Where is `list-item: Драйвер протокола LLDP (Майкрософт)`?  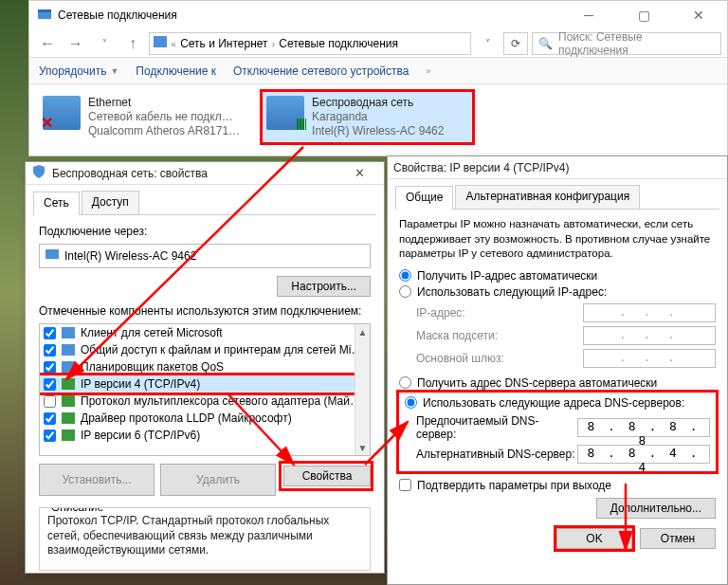 list-item: Драйвер протокола LLDP (Майкрософт) is located at coordinates (205, 418).